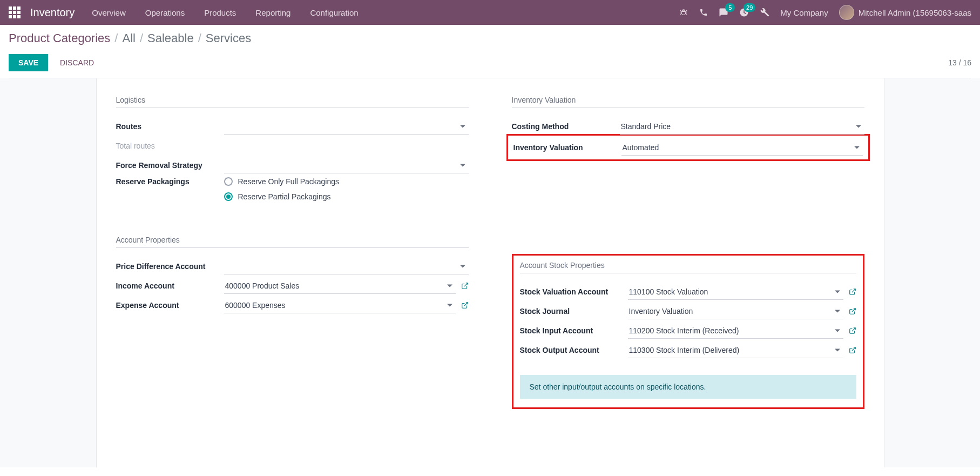 This screenshot has height=476, width=980. What do you see at coordinates (52, 13) in the screenshot?
I see `app-title: Inventory` at bounding box center [52, 13].